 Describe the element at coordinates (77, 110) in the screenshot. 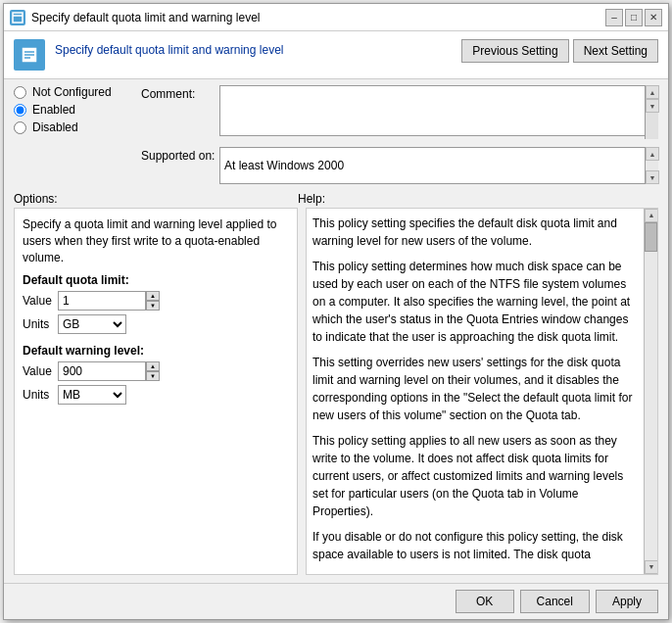

I see `radio-enabled-row: Enabled` at that location.